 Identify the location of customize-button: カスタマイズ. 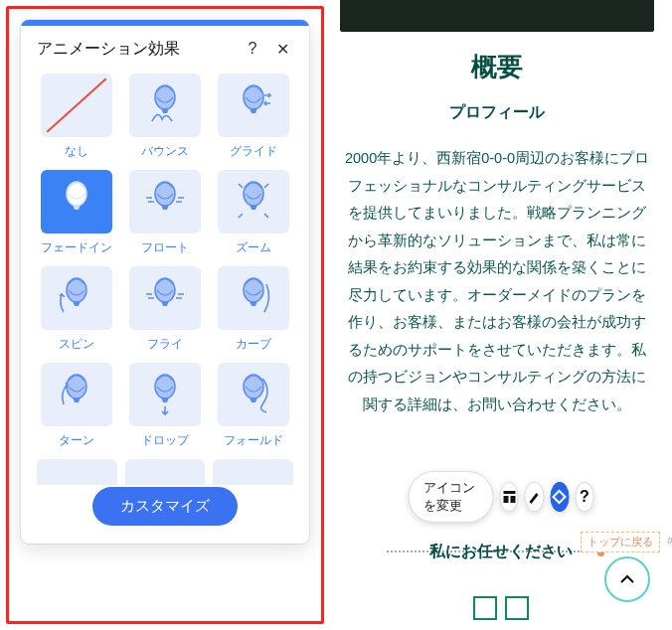
(165, 507).